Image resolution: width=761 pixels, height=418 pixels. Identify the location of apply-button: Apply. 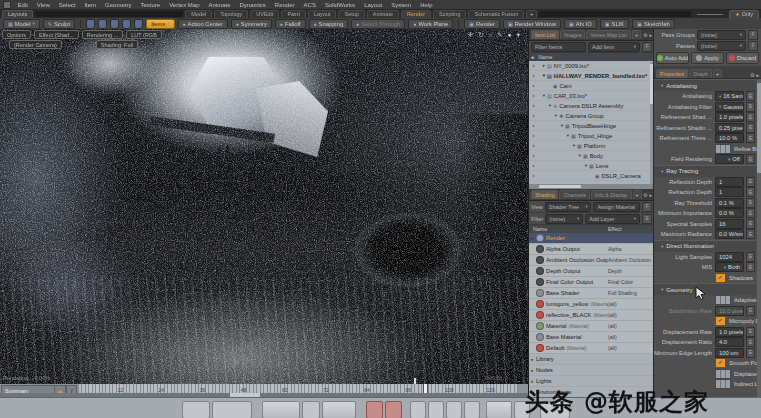
(708, 58).